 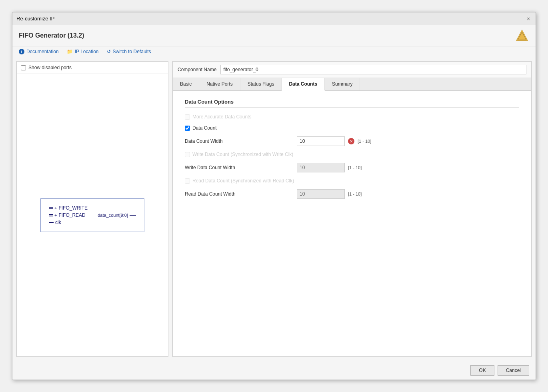 I want to click on write-data-count-width-row: Write Data Count Width [1 - 10], so click(x=352, y=168).